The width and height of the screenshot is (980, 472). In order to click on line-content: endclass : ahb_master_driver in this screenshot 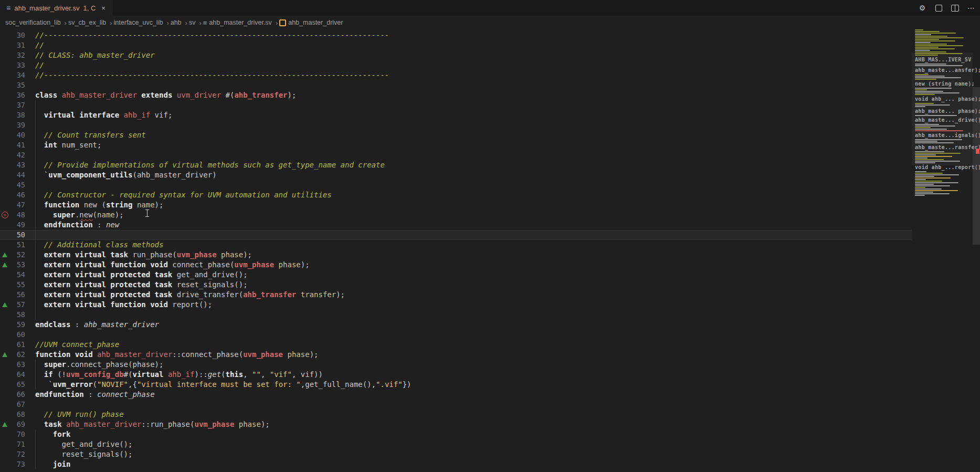, I will do `click(97, 324)`.